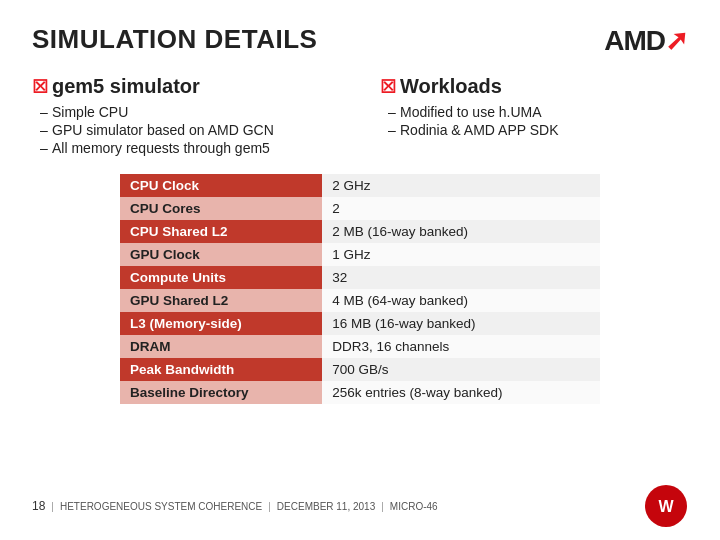 The height and width of the screenshot is (540, 720). I want to click on table-cell-value: 256k entries (8-way banked), so click(461, 392).